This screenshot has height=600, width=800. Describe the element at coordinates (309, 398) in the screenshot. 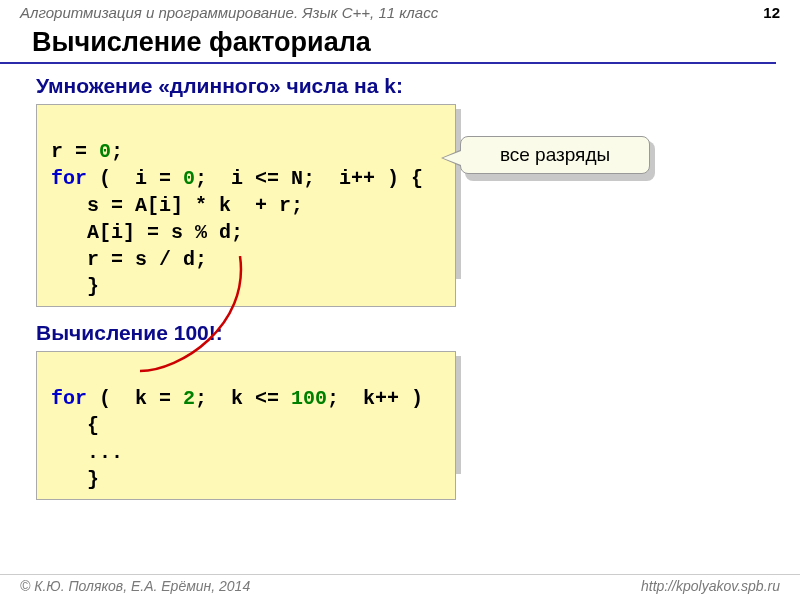

I see `code-number: 100` at that location.